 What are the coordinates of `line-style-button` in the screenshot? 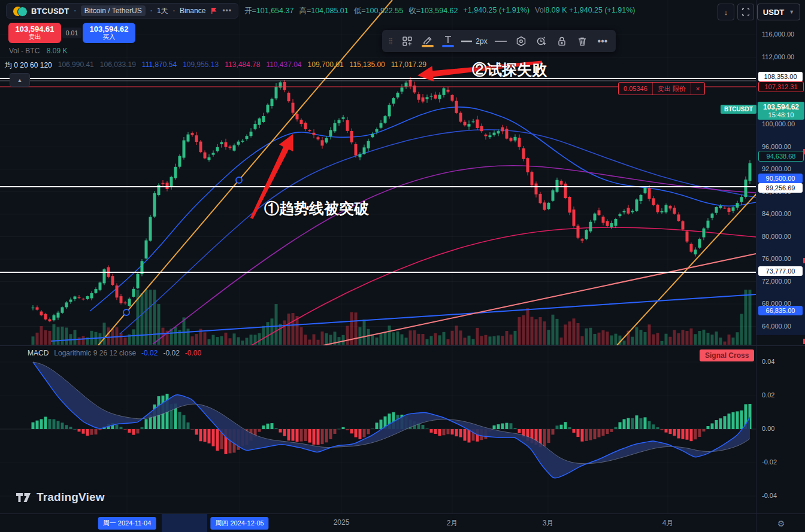 It's located at (501, 41).